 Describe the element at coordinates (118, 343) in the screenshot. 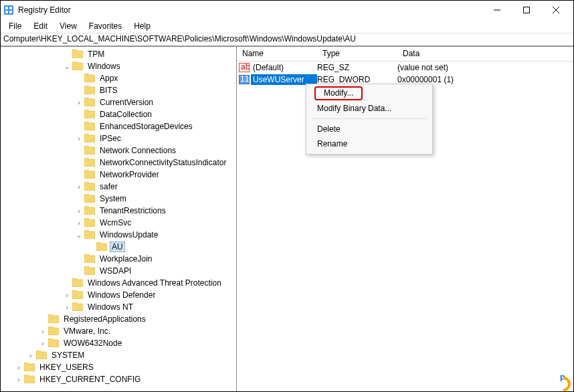

I see `tree-node-wow6432node: ›WOW6432Node` at that location.